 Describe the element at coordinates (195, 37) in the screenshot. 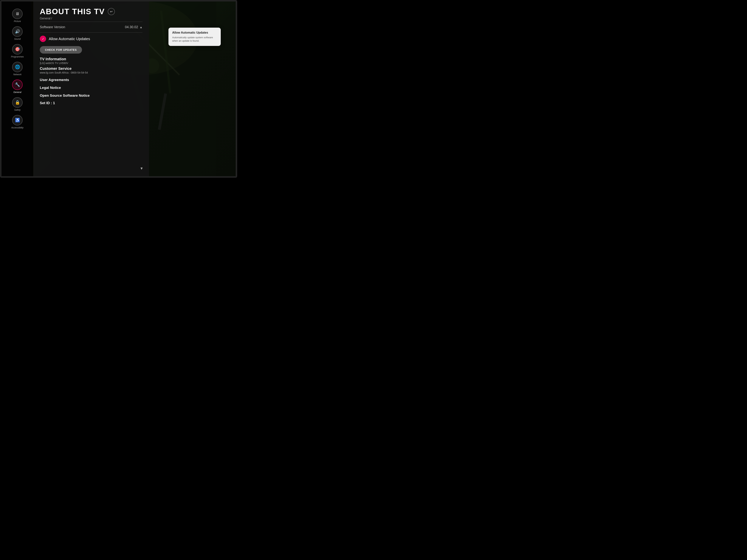

I see `tooltip-popup: Allow Automatic Updates Automatically up…` at that location.